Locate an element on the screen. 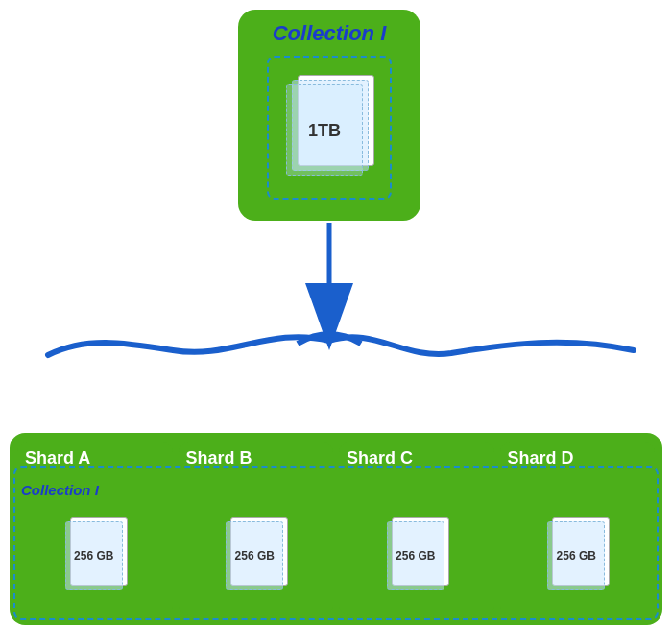 This screenshot has height=644, width=672. shard-d-size: 256 GB is located at coordinates (576, 556).